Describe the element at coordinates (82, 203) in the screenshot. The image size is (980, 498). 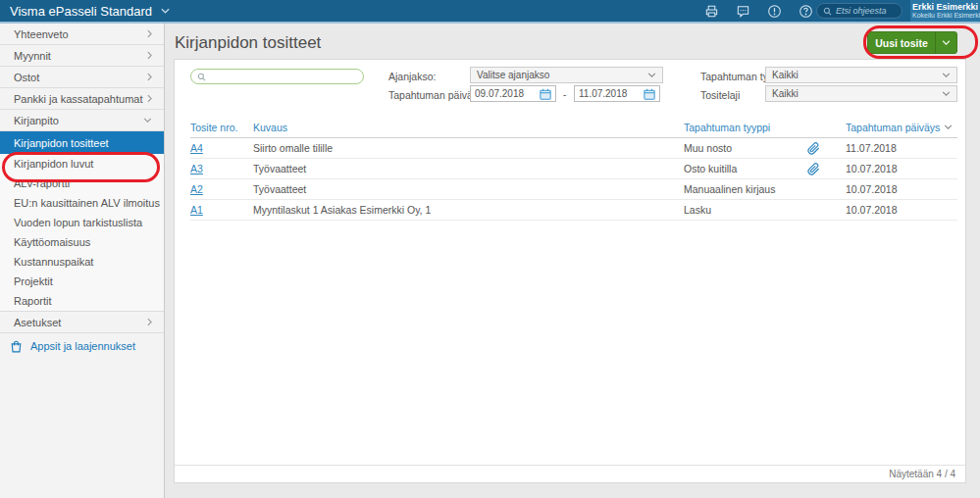
I see `sidebar-item-eu-alv-ilmoitus: EU:n kausittainen ALV ilmoitus` at that location.